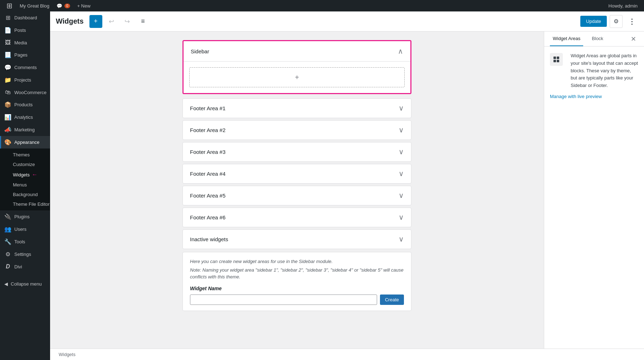  What do you see at coordinates (8, 229) in the screenshot?
I see `users-icon: 👥` at bounding box center [8, 229].